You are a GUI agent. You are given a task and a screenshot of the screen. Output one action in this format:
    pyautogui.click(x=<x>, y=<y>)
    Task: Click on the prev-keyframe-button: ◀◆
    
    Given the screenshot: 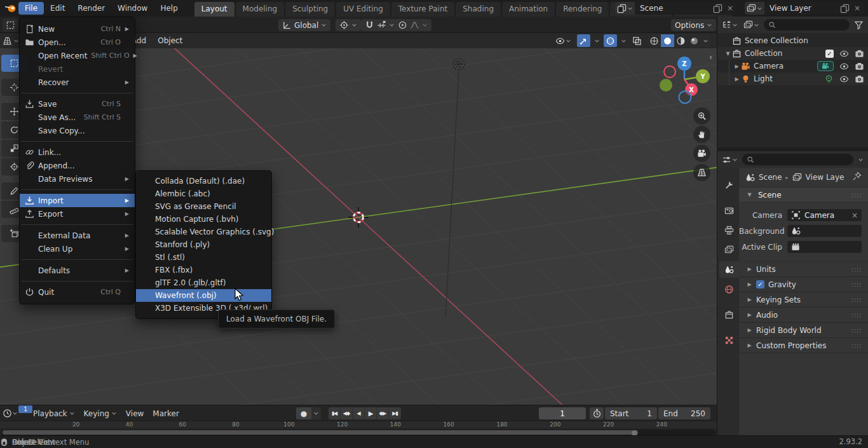 What is the action you would take?
    pyautogui.click(x=347, y=413)
    